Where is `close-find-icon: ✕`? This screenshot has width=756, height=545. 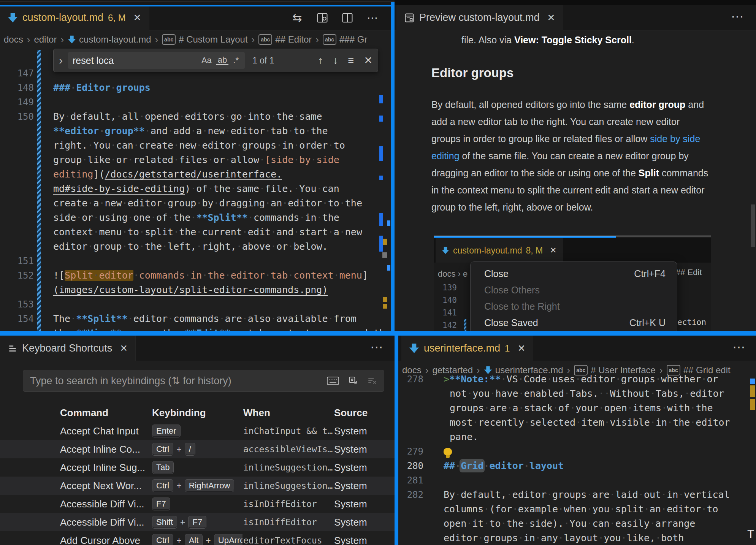
close-find-icon: ✕ is located at coordinates (368, 60).